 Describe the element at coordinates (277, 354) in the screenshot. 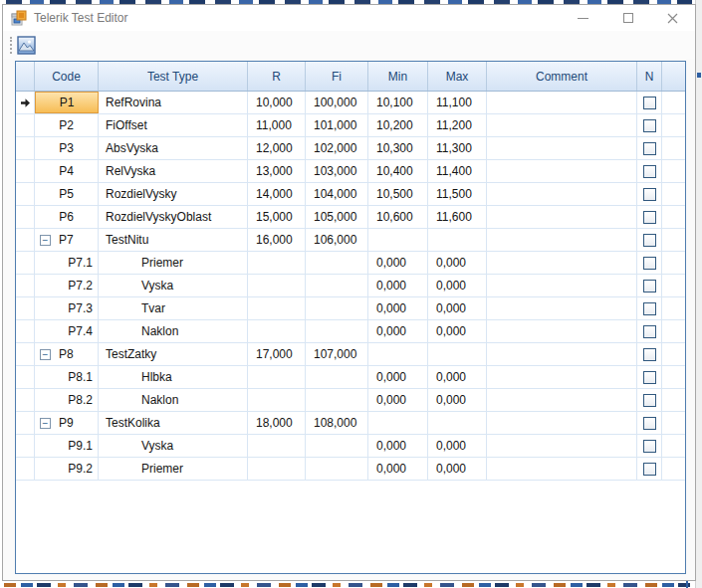

I see `r-cell: 17,000` at that location.